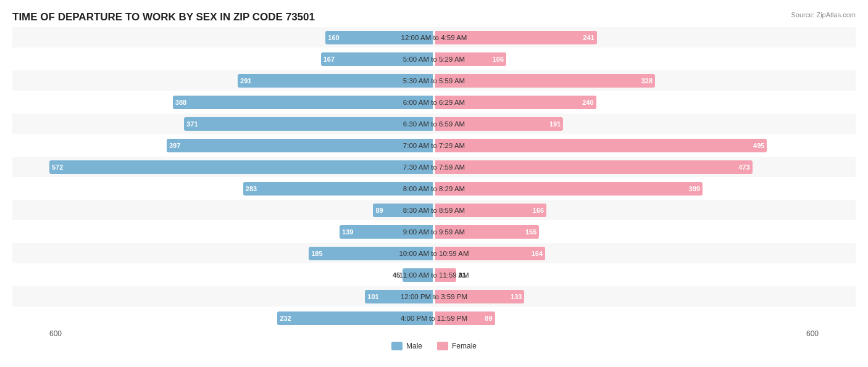 The height and width of the screenshot is (367, 868). I want to click on left-bar-wrap: 371, so click(242, 124).